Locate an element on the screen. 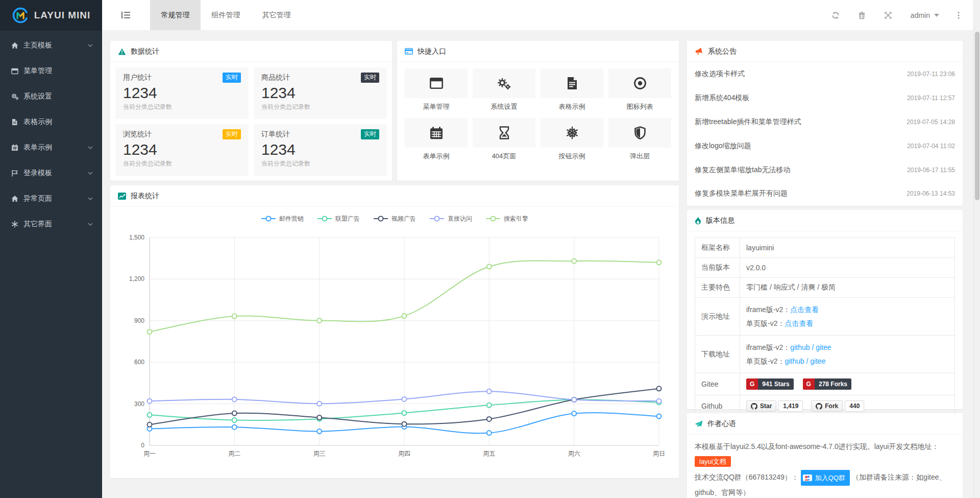  panel-version-info: 版本信息 框架名称layuimini 当前版本v2.0.0 主要特色零门槛 / … is located at coordinates (825, 310).